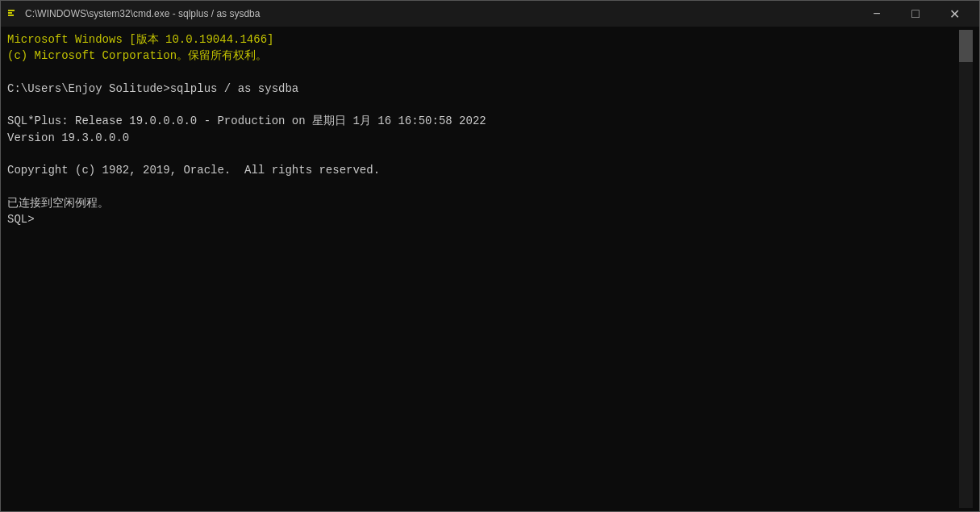 Image resolution: width=980 pixels, height=512 pixels. I want to click on line-2: (c) Microsoft Corporation。保留所有权利。, so click(483, 56).